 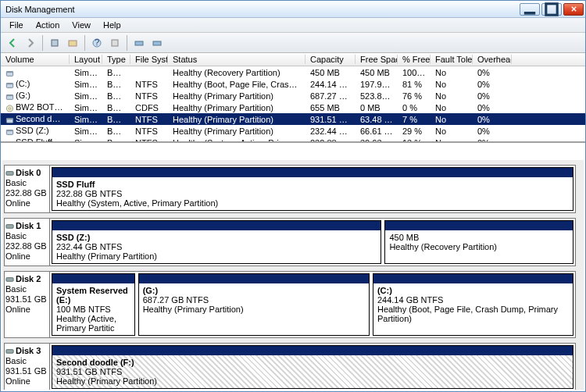 I want to click on partition-size: 450 MB, so click(x=479, y=237).